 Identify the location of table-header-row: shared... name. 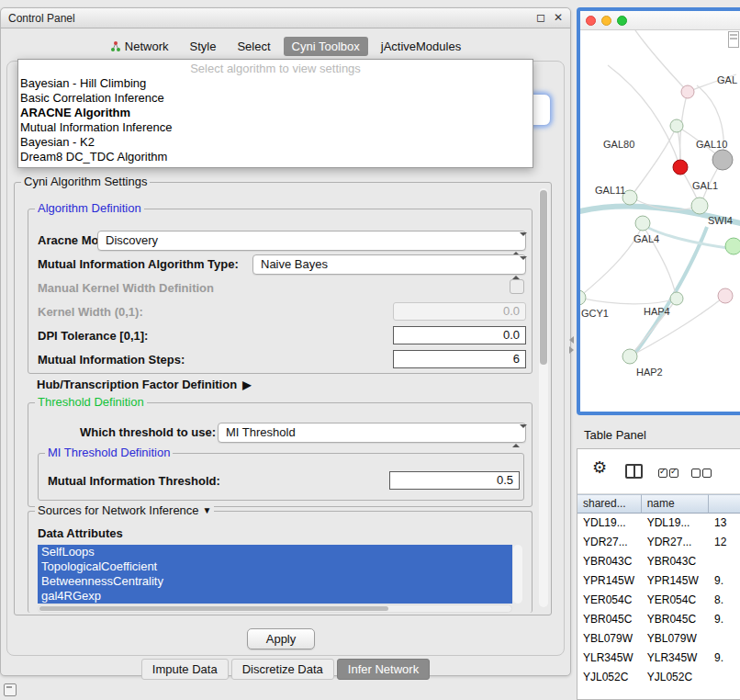
(659, 503).